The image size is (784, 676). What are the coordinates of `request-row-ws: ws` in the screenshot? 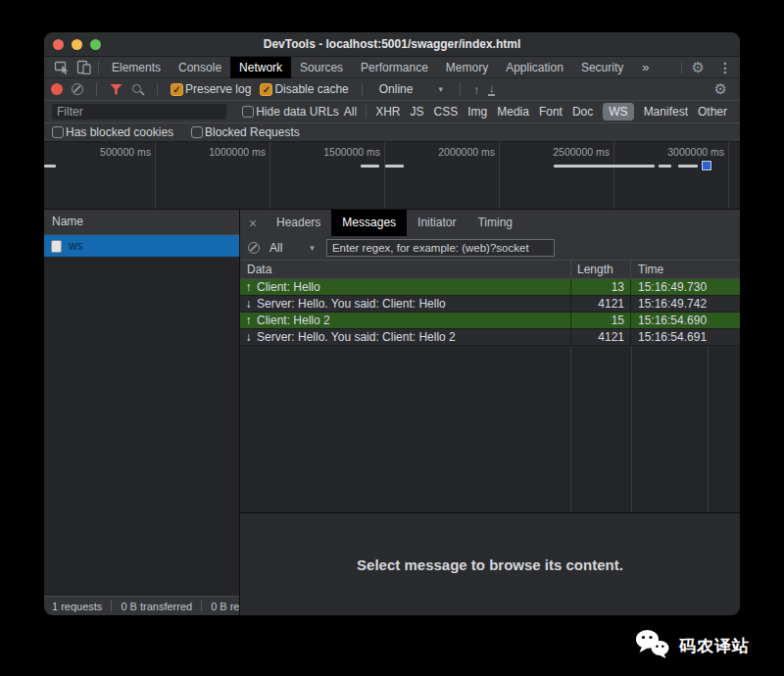 It's located at (141, 246).